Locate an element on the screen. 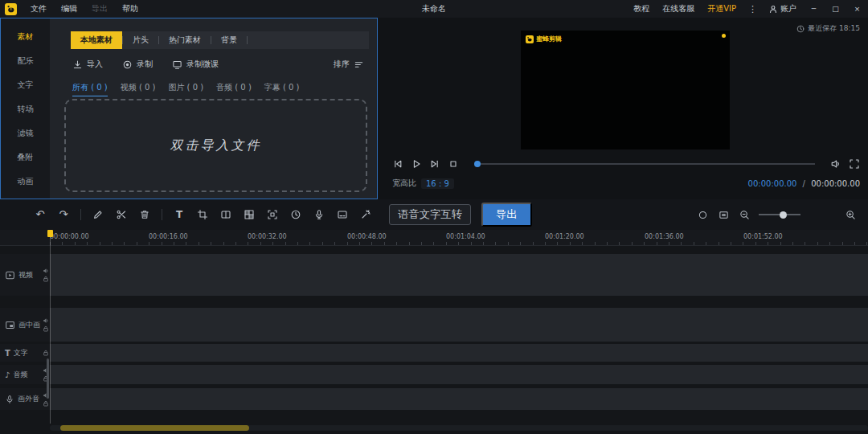 The width and height of the screenshot is (868, 434). horizontal-scrollbar-thumb is located at coordinates (154, 428).